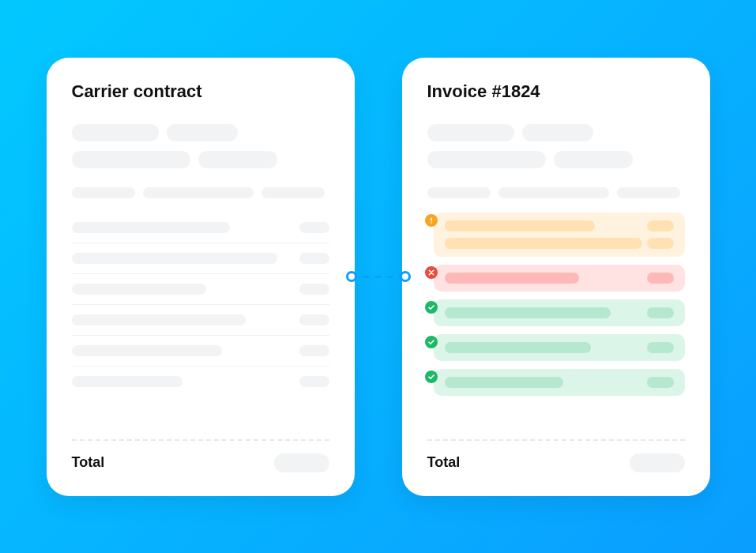 The image size is (756, 553). I want to click on connector-dot-left, so click(352, 276).